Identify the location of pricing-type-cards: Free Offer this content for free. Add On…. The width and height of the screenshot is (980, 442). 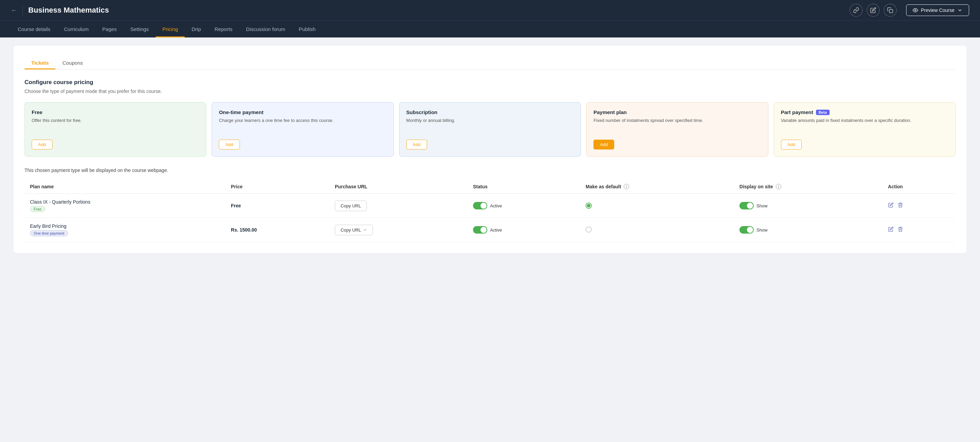
(490, 129).